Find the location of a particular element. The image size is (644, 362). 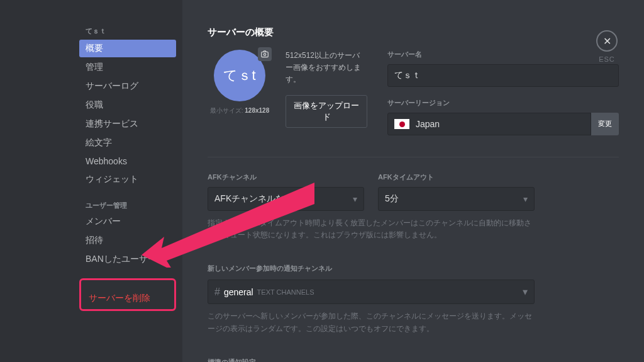

default-notif-heading: 標準の通知設定 is located at coordinates (371, 360).